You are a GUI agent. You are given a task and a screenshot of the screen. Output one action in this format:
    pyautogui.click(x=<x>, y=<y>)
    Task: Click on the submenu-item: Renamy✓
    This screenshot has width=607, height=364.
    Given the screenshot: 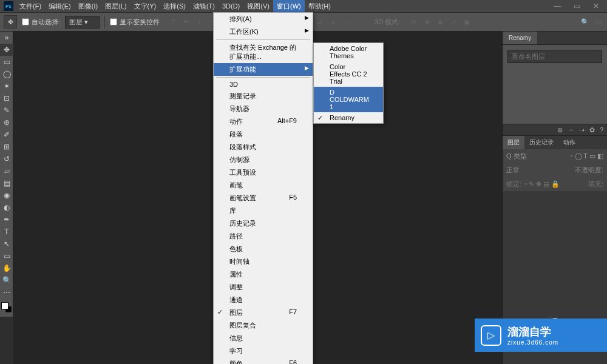 What is the action you would take?
    pyautogui.click(x=348, y=118)
    